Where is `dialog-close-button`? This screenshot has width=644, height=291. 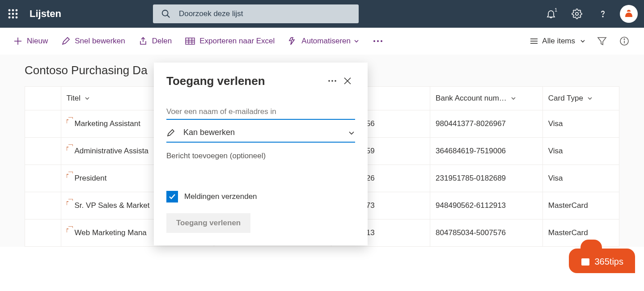 dialog-close-button is located at coordinates (347, 81).